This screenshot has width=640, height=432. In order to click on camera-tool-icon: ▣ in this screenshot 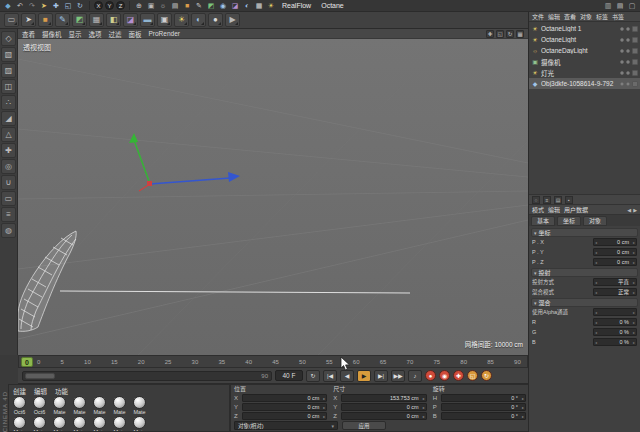, I will do `click(164, 20)`.